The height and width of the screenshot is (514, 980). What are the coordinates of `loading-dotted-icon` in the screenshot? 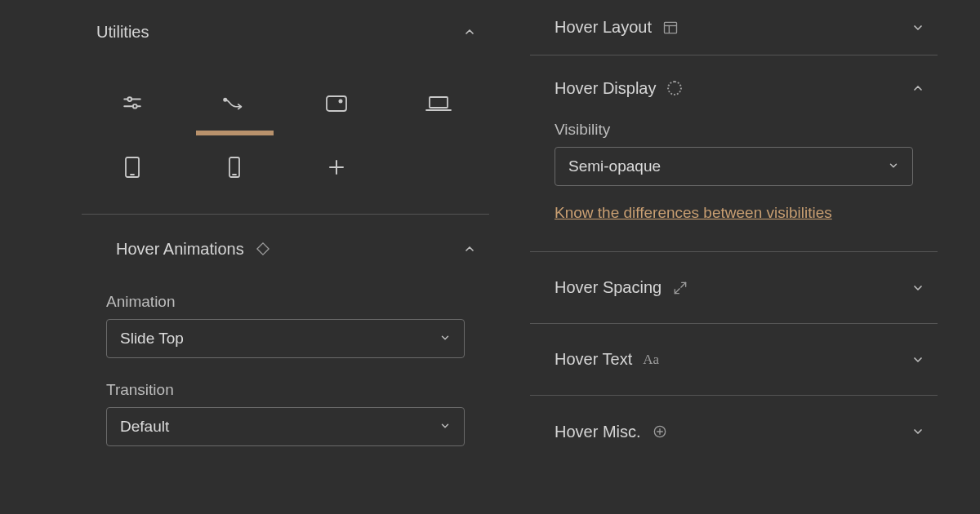 It's located at (675, 88).